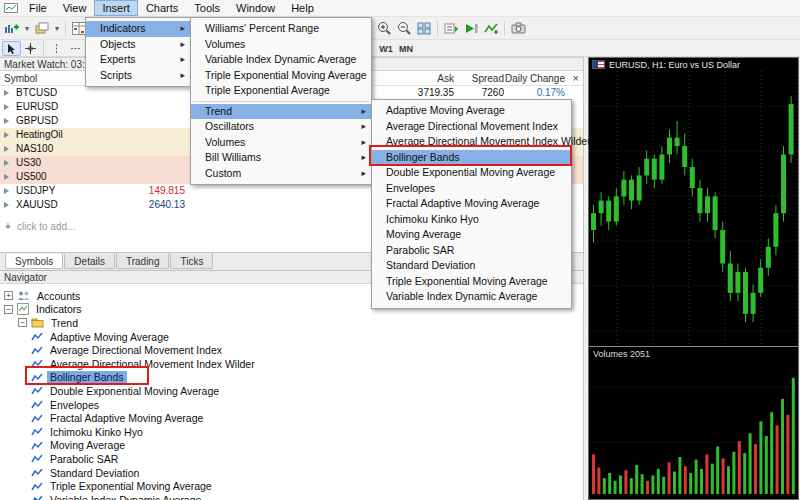 The image size is (800, 500). Describe the element at coordinates (138, 60) in the screenshot. I see `menu-item-experts: Experts▸` at that location.